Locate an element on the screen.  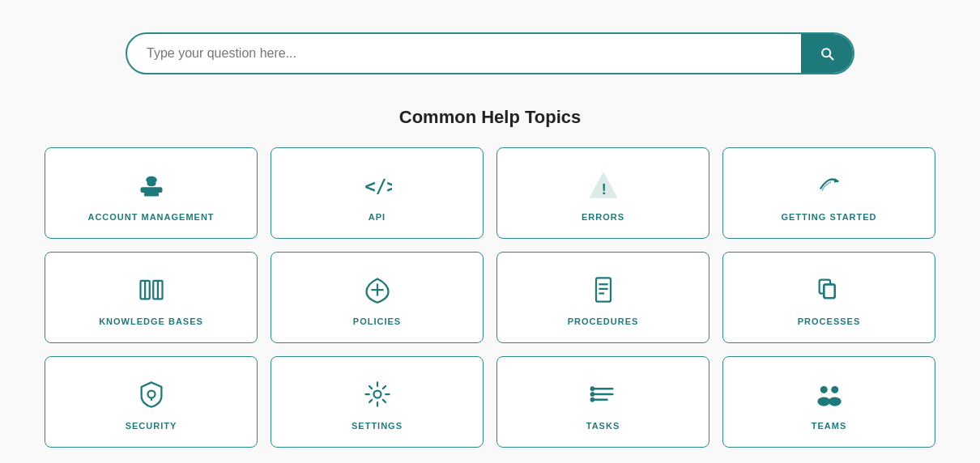
processes-icon is located at coordinates (829, 291).